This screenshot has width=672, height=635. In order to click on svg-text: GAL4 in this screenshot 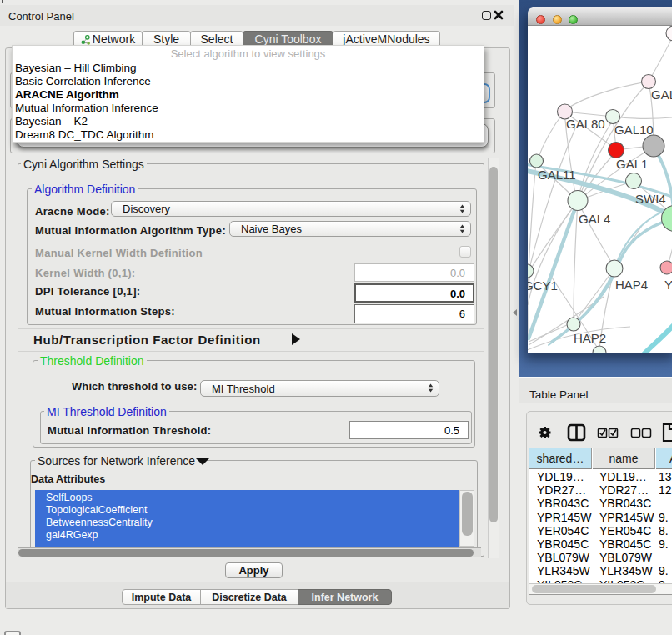, I will do `click(594, 218)`.